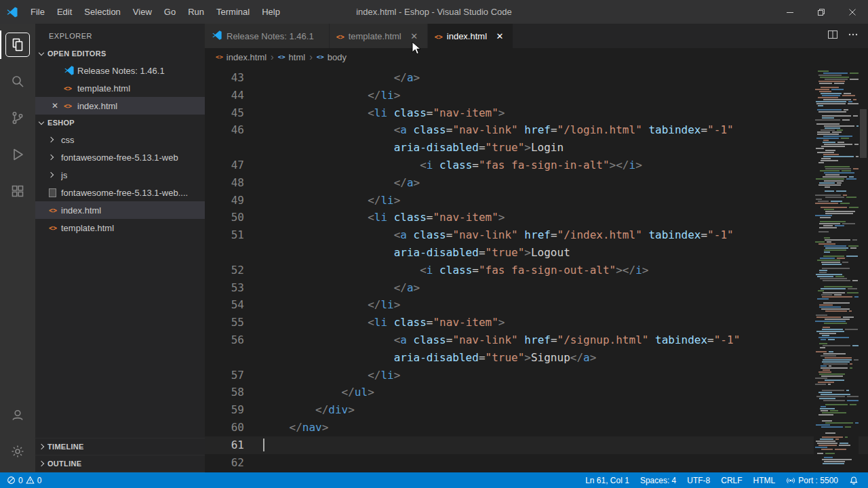  I want to click on vertical-scrollbar, so click(863, 269).